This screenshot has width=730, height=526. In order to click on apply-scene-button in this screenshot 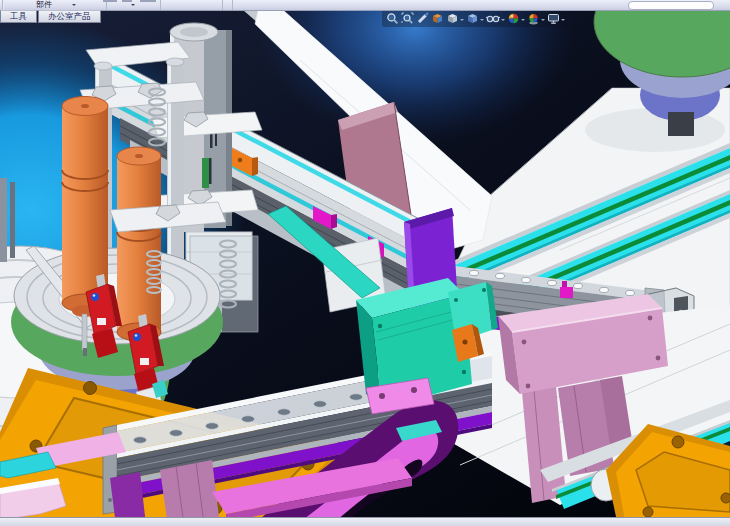, I will do `click(536, 18)`.